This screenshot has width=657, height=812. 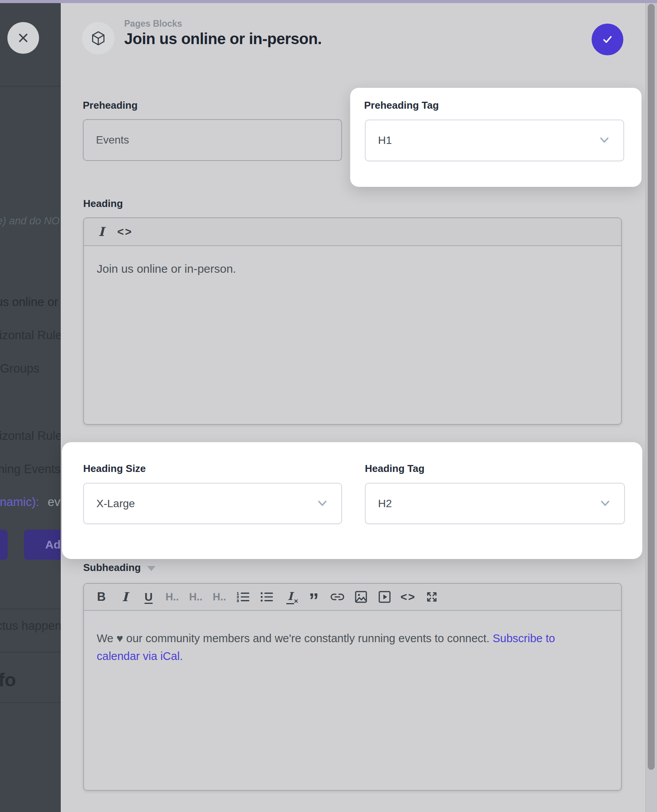 I want to click on clear-formatting-icon: I×, so click(x=290, y=597).